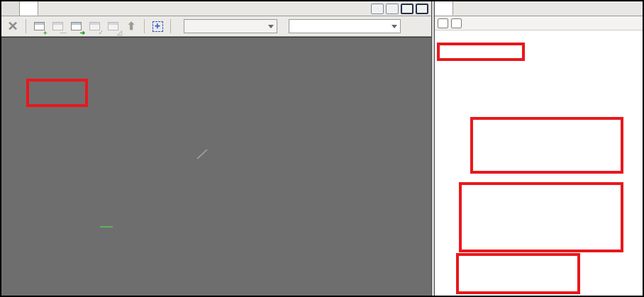  What do you see at coordinates (57, 93) in the screenshot?
I see `annotation-box-system` at bounding box center [57, 93].